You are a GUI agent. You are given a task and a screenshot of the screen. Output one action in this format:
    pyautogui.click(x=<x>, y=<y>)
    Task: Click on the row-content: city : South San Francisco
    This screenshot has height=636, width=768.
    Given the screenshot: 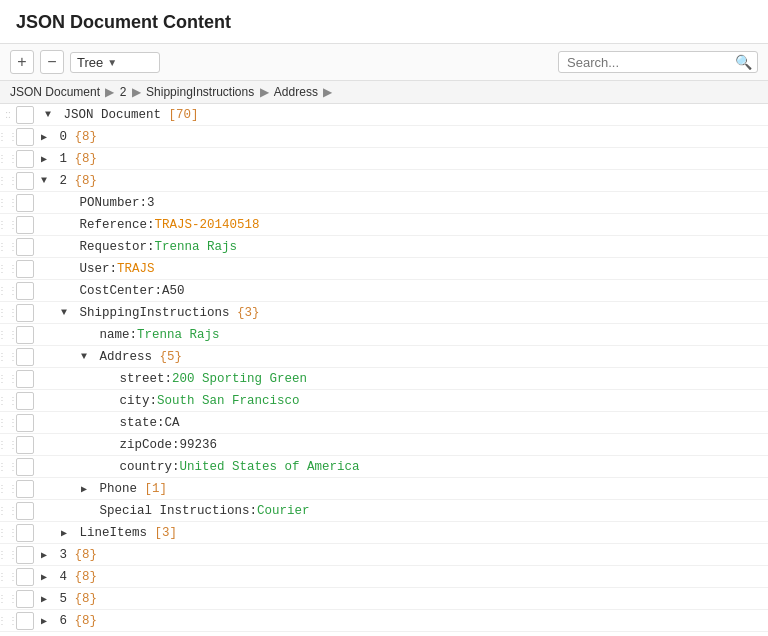 What is the action you would take?
    pyautogui.click(x=401, y=401)
    